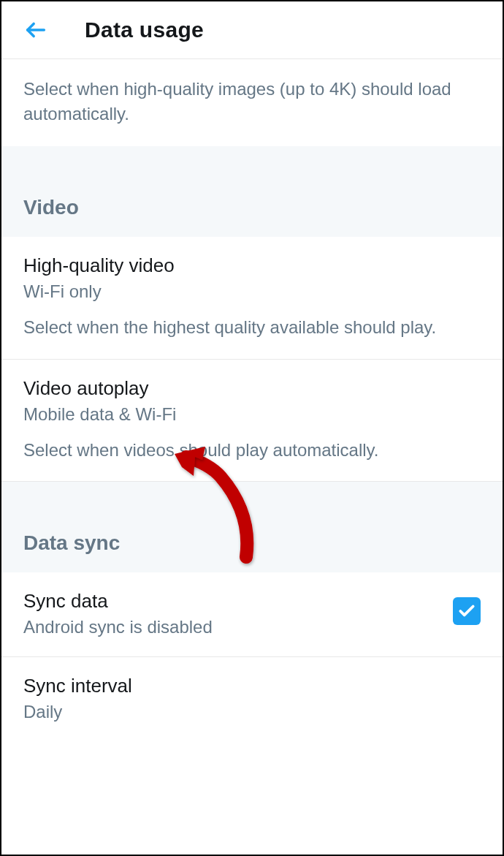  Describe the element at coordinates (36, 30) in the screenshot. I see `back-arrow-icon` at that location.